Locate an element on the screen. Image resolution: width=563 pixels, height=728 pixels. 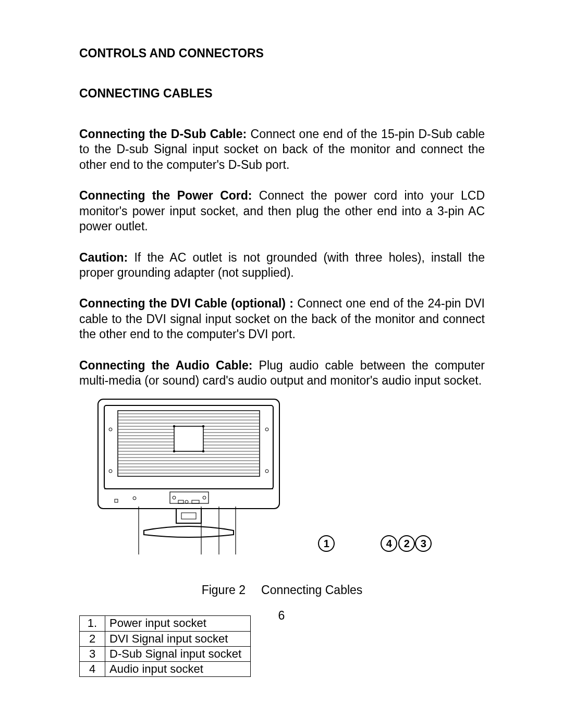
section-title: CONTROLS AND CONNECTORS is located at coordinates (282, 53).